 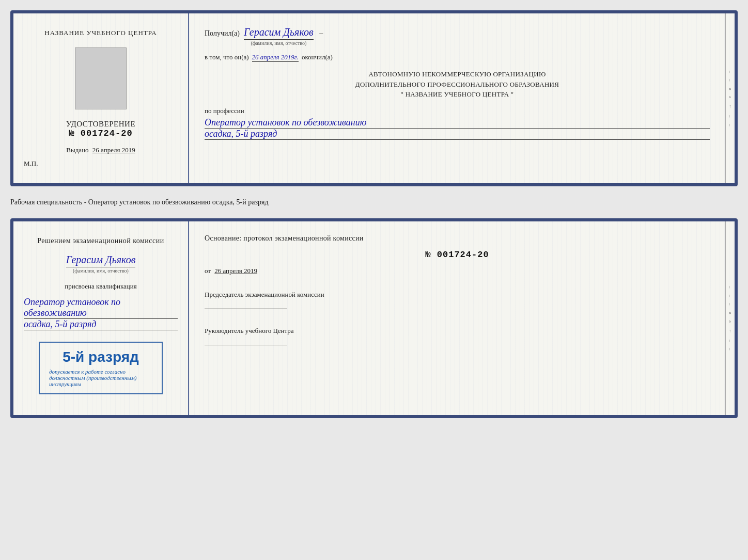 What do you see at coordinates (457, 58) in the screenshot?
I see `confirmation-block: в том, что он(а) 26 апреля 2019г. окончи…` at bounding box center [457, 58].